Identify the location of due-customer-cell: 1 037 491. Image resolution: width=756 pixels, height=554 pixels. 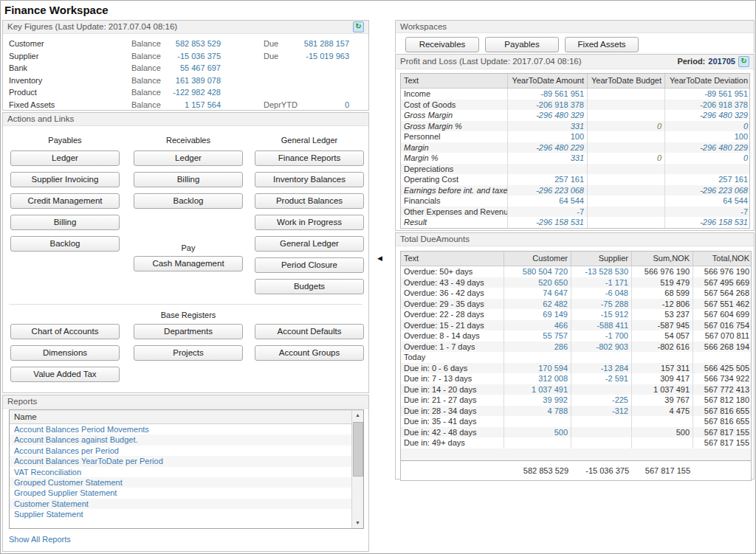
(537, 389).